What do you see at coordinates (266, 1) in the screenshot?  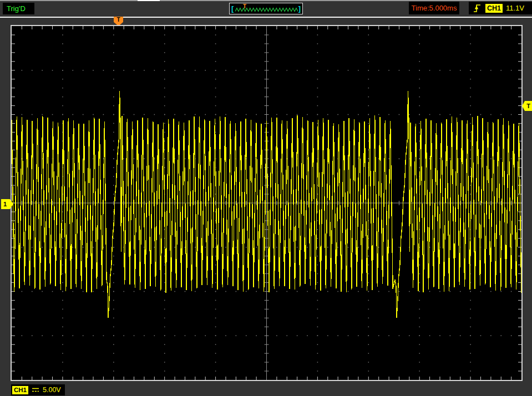 I see `window-top-edge` at bounding box center [266, 1].